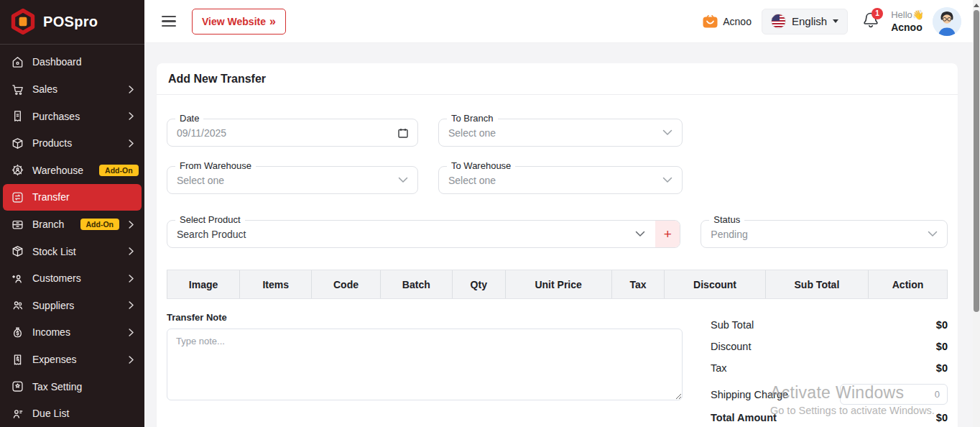  I want to click on stock-cube-icon, so click(17, 252).